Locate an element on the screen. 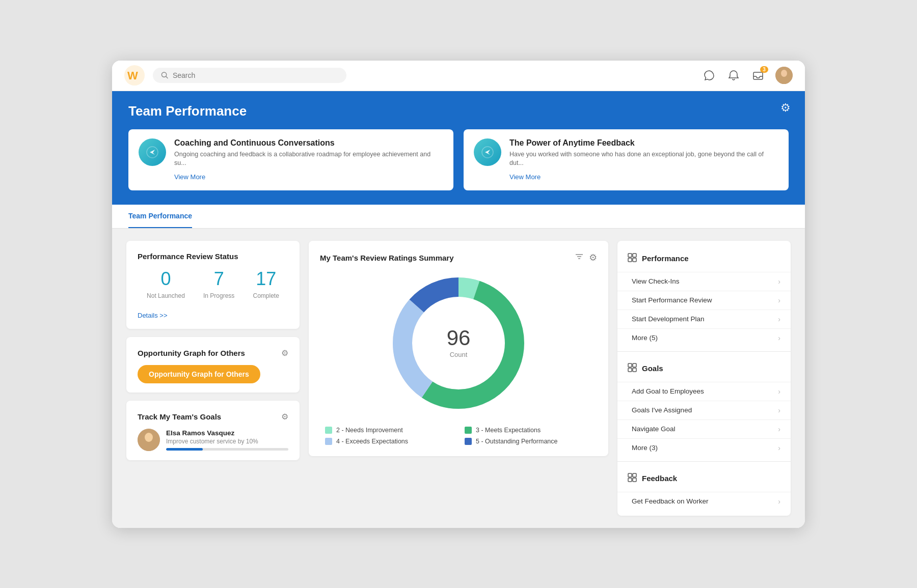 The width and height of the screenshot is (917, 588). goal-progress-fill is located at coordinates (184, 449).